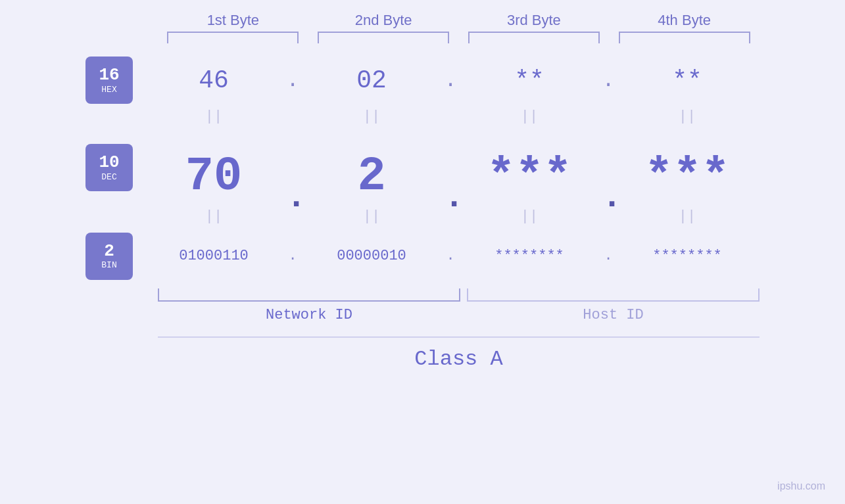 Image resolution: width=845 pixels, height=504 pixels. I want to click on host-id-label: Host ID, so click(613, 315).